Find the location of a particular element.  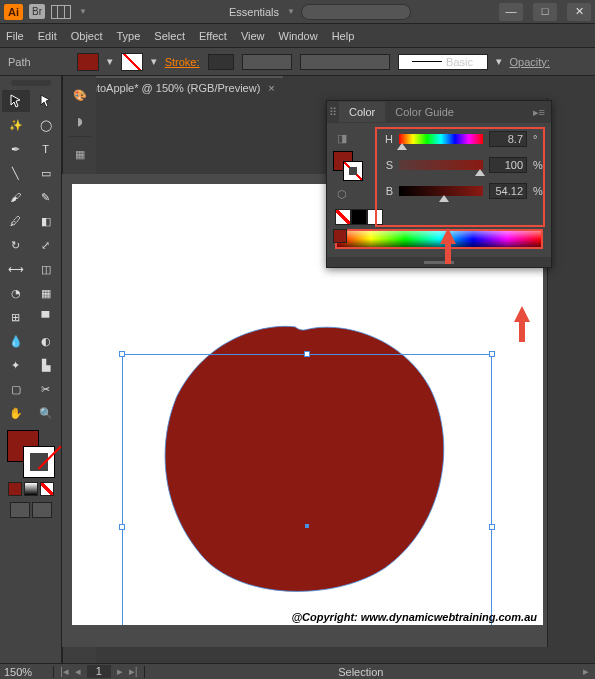

gradient-mode is located at coordinates (31, 489).